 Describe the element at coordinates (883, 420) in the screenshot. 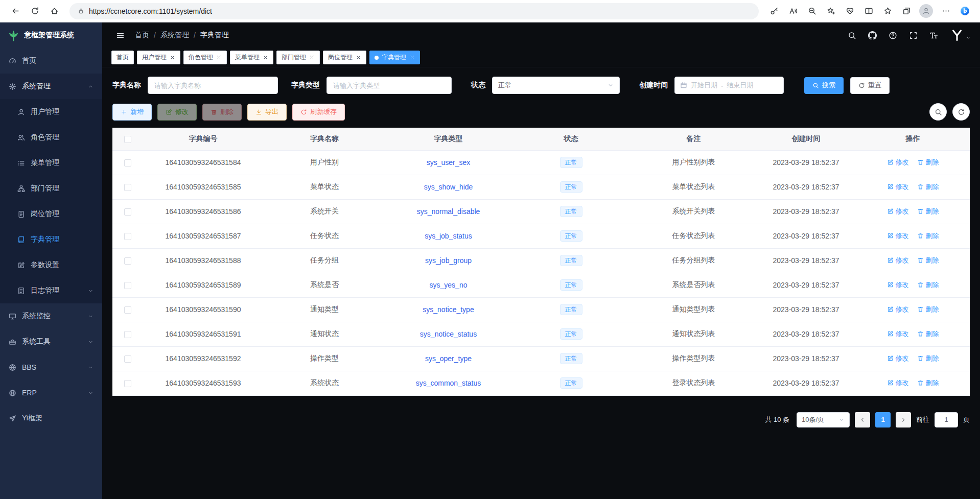

I see `page-1-button: 1` at that location.